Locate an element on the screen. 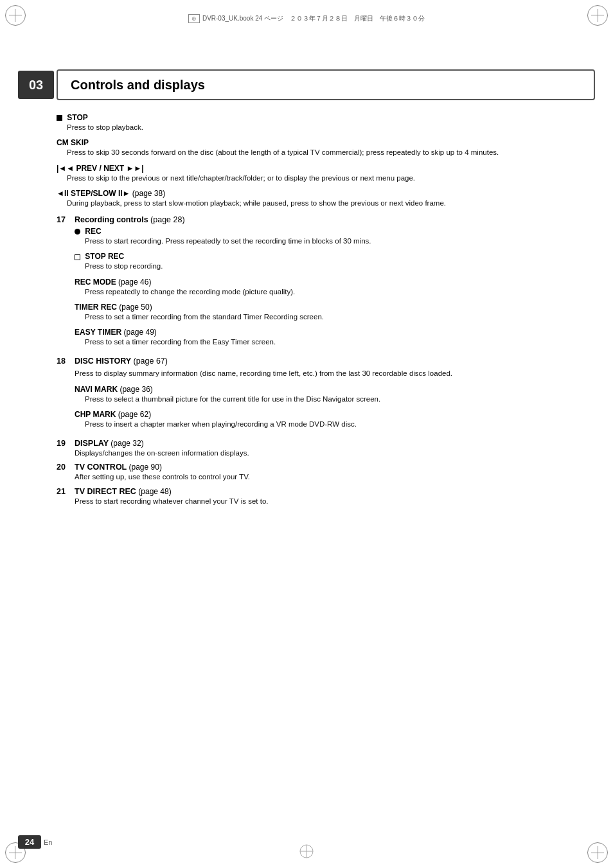 Image resolution: width=613 pixels, height=868 pixels. rec-mode-body: Press repeatedly to change the recording… is located at coordinates (340, 292).